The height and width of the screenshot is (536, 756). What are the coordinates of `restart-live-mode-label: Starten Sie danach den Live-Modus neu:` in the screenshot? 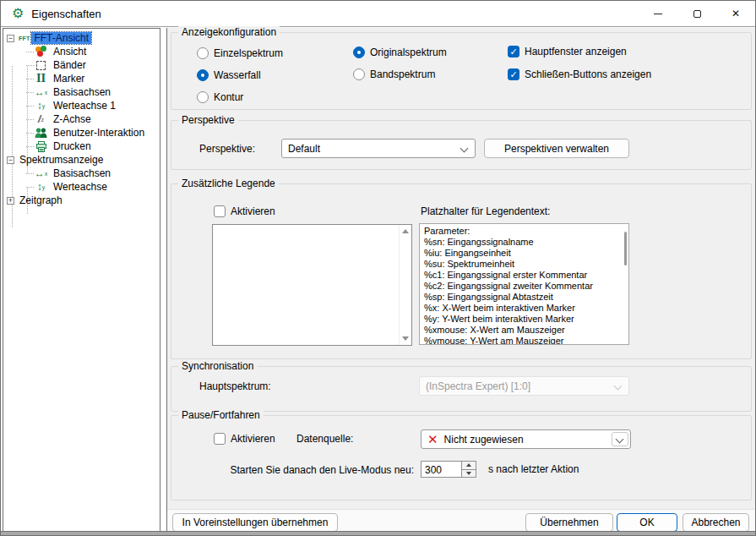 It's located at (318, 470).